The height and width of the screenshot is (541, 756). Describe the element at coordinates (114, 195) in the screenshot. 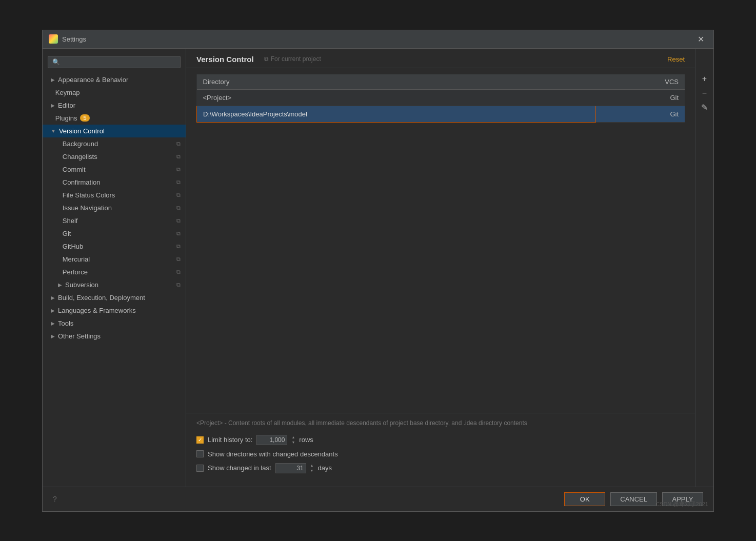

I see `sidebar-item-file-status-colors: File Status Colors⧉` at that location.